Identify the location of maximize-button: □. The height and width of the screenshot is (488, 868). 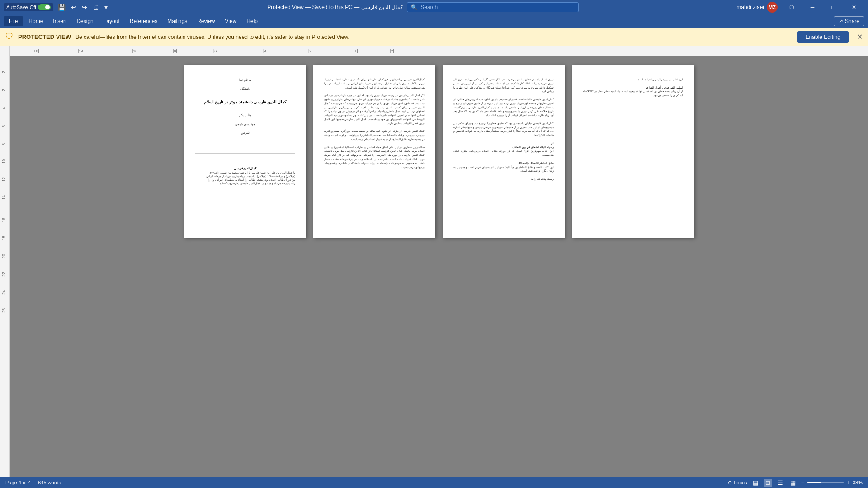
(833, 7).